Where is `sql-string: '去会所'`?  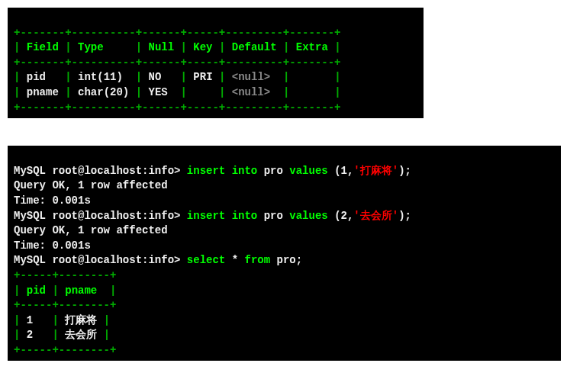
sql-string: '去会所' is located at coordinates (375, 216).